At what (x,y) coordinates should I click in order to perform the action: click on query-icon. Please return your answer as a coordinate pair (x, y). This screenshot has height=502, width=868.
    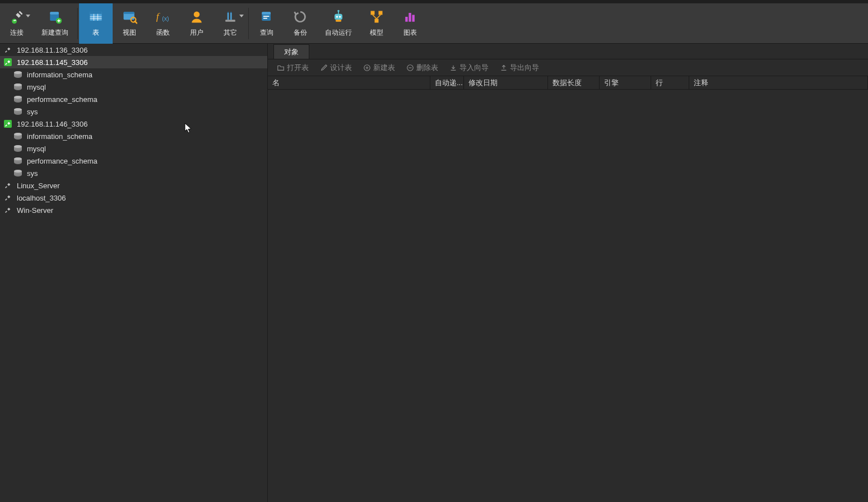
    Looking at the image, I should click on (267, 17).